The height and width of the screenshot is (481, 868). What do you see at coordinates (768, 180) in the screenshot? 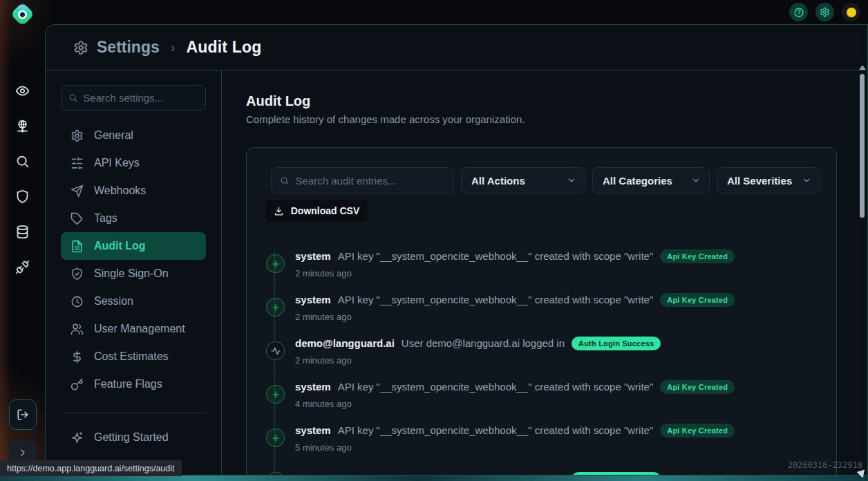
I see `severities-filter-dropdown: All Severities` at bounding box center [768, 180].